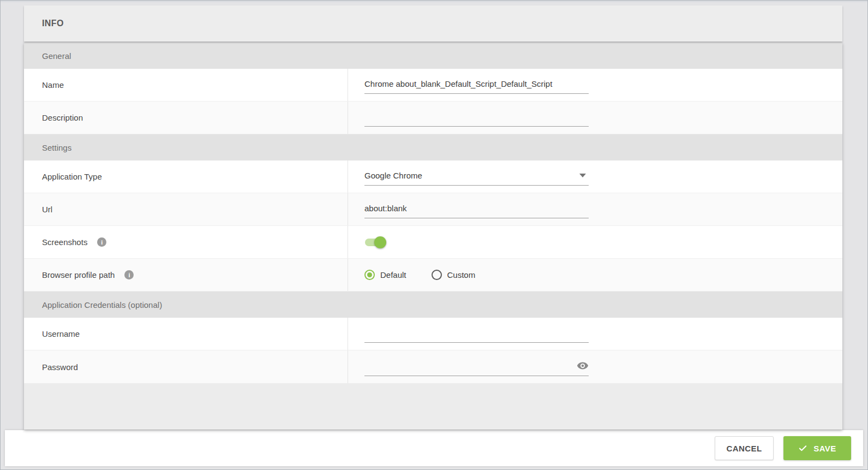 This screenshot has height=470, width=868. What do you see at coordinates (583, 366) in the screenshot?
I see `show-password-eye-icon` at bounding box center [583, 366].